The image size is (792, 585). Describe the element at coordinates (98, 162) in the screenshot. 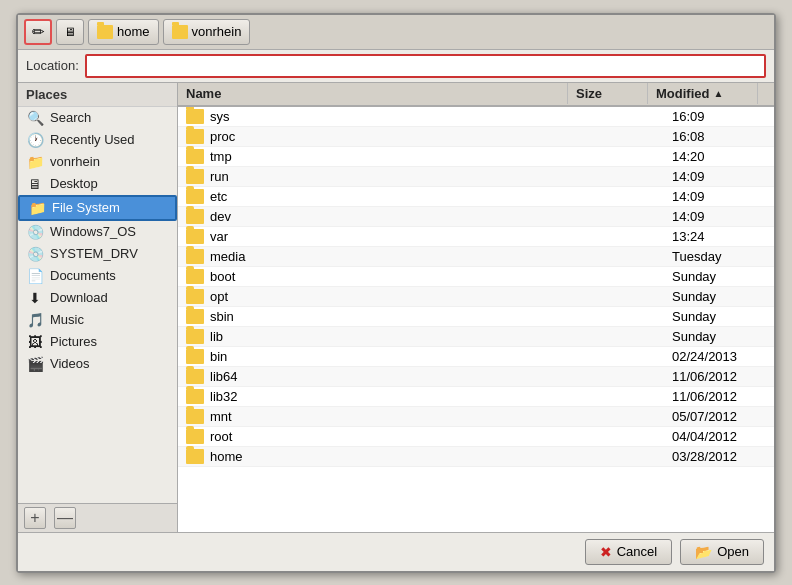

I see `sidebar-item-vonrhein: 📁 vonrhein` at that location.